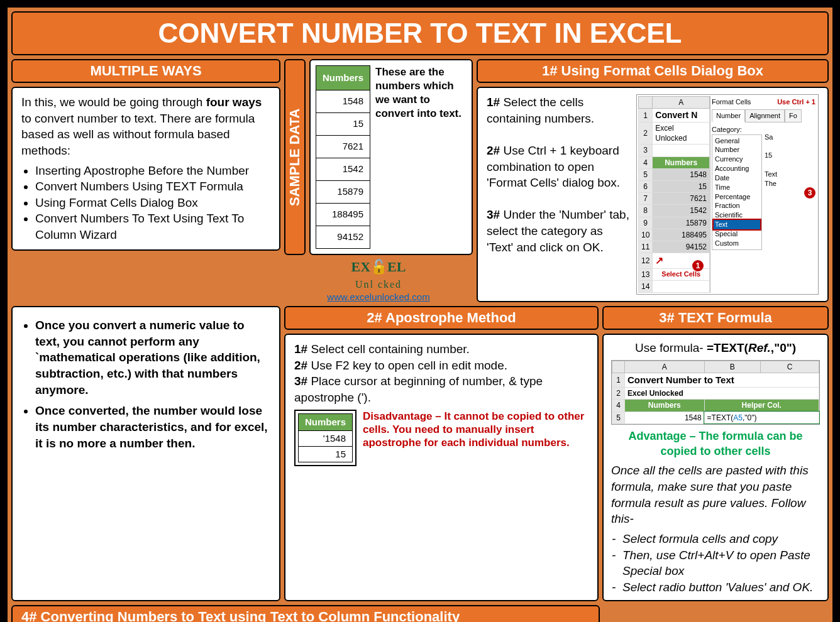  I want to click on logo: EX🔓EL Unl cked, so click(379, 275).